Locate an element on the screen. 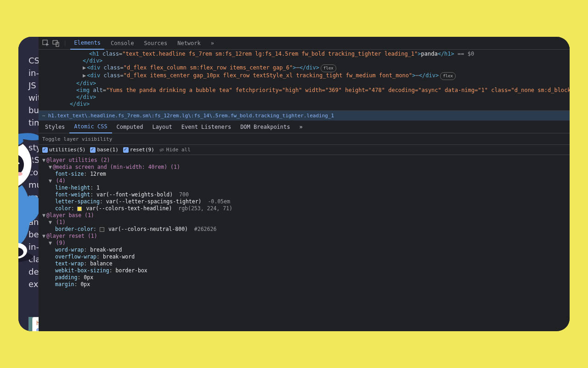 The image size is (588, 368). subtab-dom-breakpoints: DOM Breakpoints is located at coordinates (265, 127).